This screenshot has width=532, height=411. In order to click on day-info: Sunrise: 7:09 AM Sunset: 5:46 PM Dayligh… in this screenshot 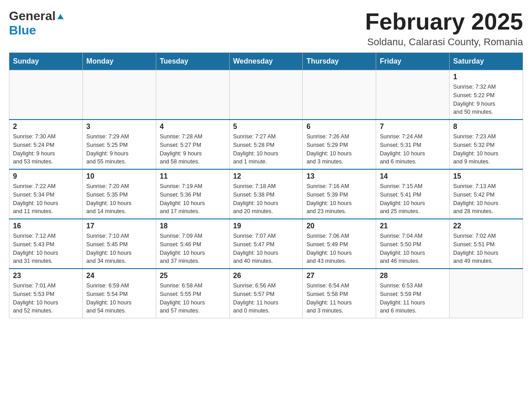, I will do `click(193, 249)`.